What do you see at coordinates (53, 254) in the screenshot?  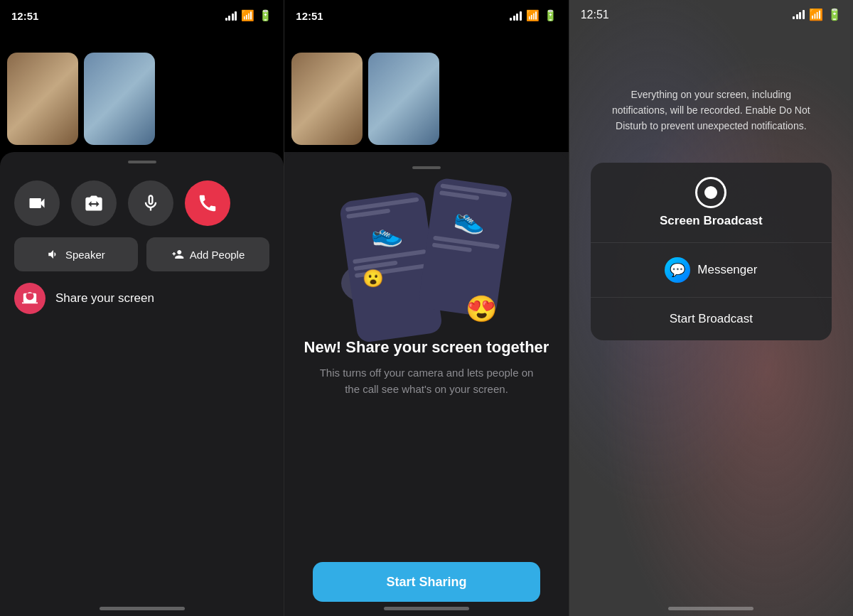 I see `speaker-icon` at bounding box center [53, 254].